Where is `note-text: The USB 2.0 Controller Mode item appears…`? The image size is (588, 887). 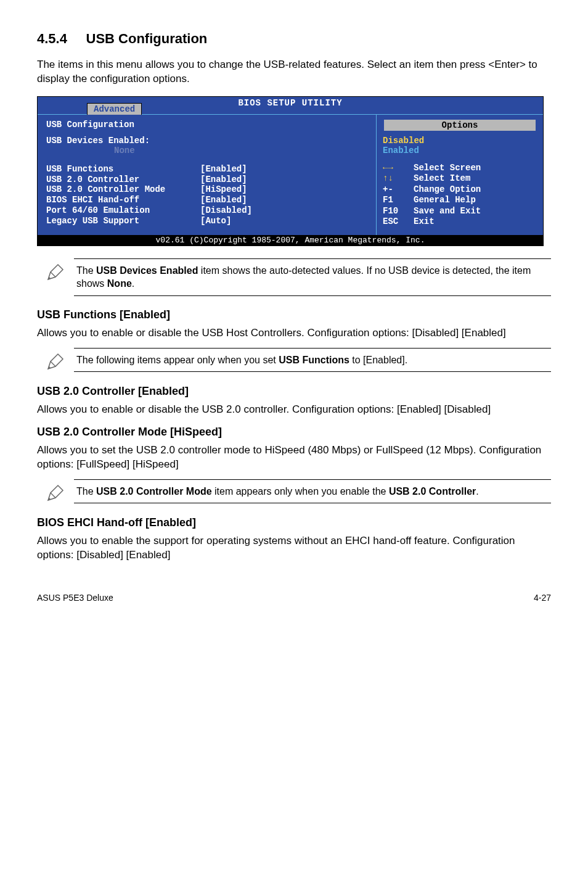 note-text: The USB 2.0 Controller Mode item appears… is located at coordinates (312, 492).